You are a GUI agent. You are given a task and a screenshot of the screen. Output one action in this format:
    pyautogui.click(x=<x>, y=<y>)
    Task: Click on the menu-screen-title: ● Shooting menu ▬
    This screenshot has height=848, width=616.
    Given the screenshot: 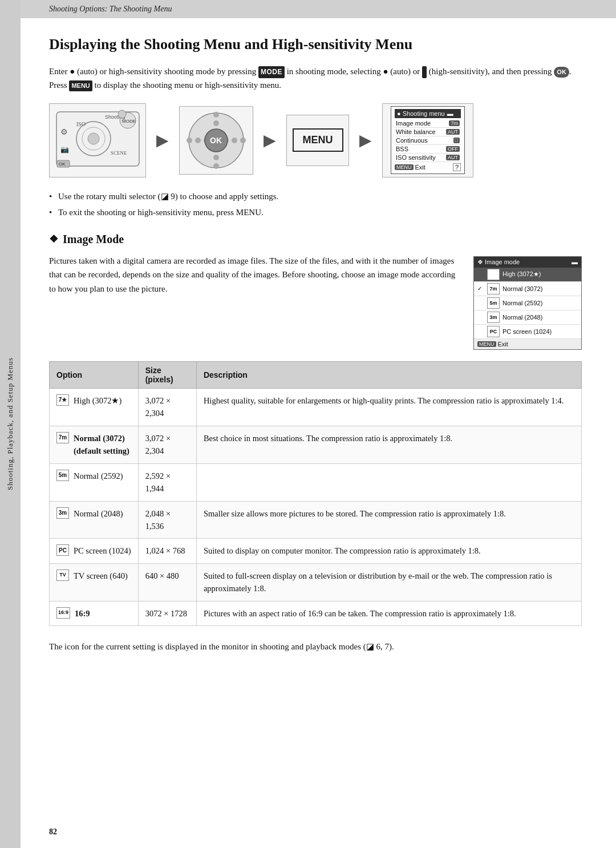 What is the action you would take?
    pyautogui.click(x=428, y=114)
    